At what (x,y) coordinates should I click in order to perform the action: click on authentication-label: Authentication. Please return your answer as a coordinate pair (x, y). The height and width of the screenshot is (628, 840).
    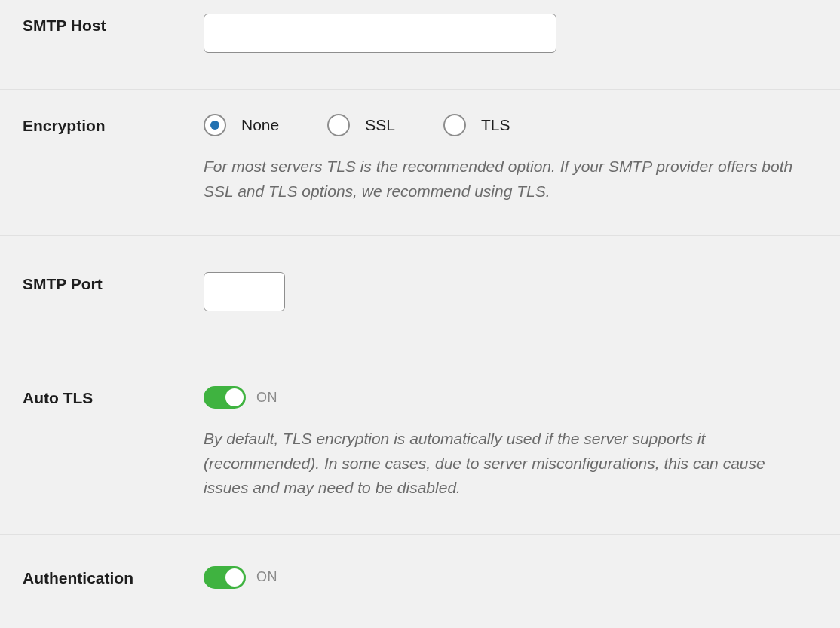
    Looking at the image, I should click on (113, 577).